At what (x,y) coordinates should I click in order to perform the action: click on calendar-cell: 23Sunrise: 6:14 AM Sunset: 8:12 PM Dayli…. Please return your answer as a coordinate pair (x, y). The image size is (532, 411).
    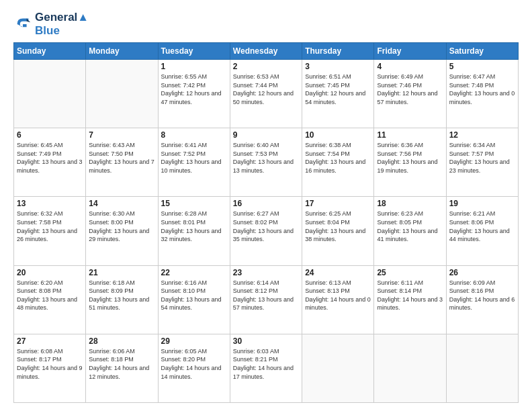
    Looking at the image, I should click on (266, 300).